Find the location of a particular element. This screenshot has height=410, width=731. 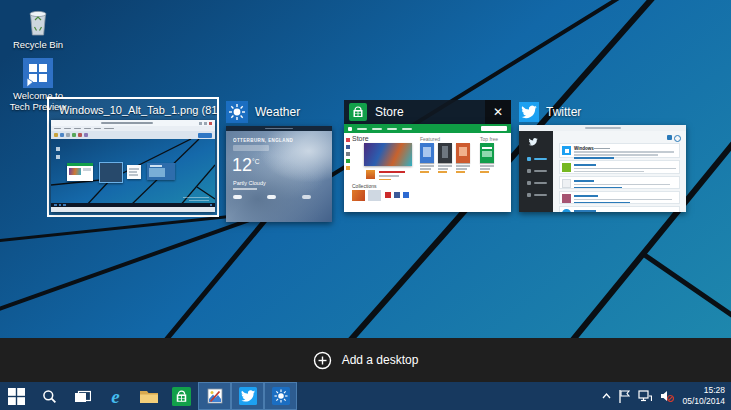

search-button is located at coordinates (50, 396).